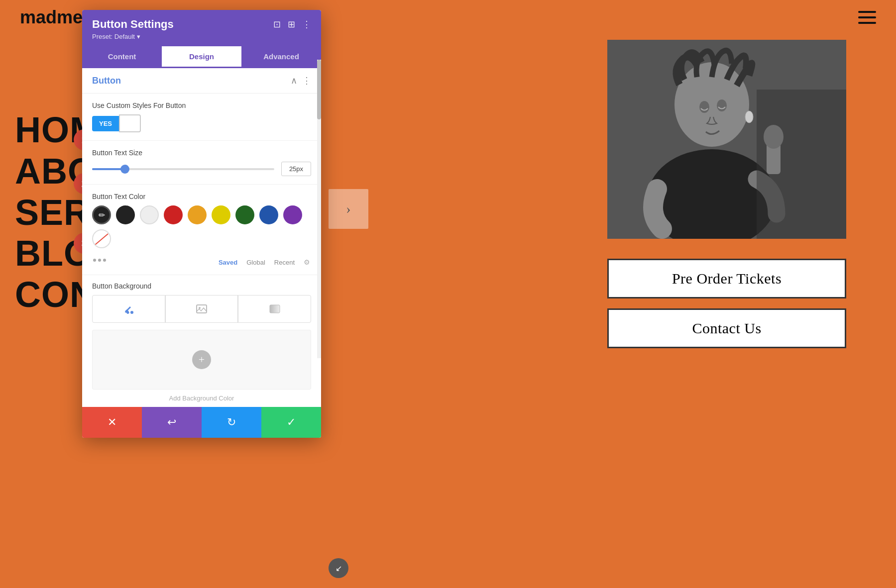 This screenshot has width=896, height=588. Describe the element at coordinates (202, 81) in the screenshot. I see `button-section-header: Button ∧ ⋮` at that location.